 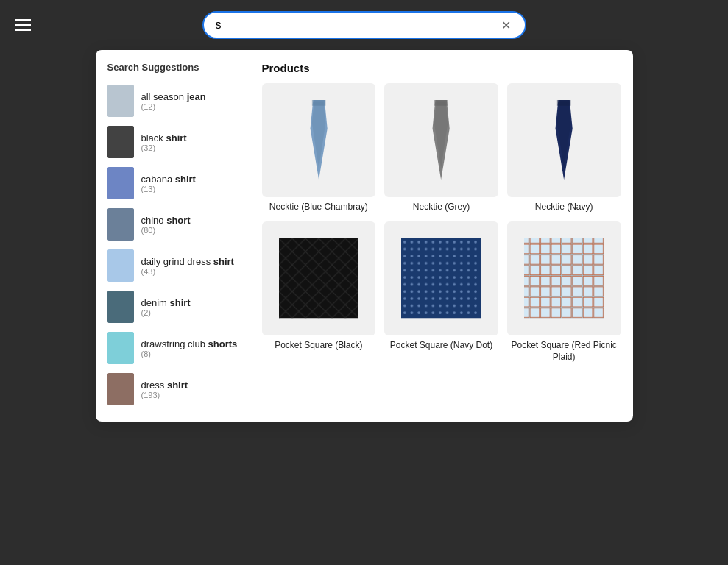 What do you see at coordinates (190, 148) in the screenshot?
I see `suggestion-count-black-shirt: (32)` at bounding box center [190, 148].